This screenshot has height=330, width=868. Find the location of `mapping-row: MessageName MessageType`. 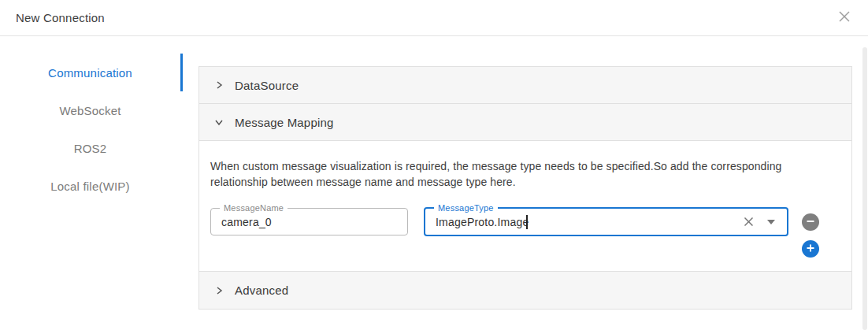

mapping-row: MessageName MessageType is located at coordinates (525, 233).